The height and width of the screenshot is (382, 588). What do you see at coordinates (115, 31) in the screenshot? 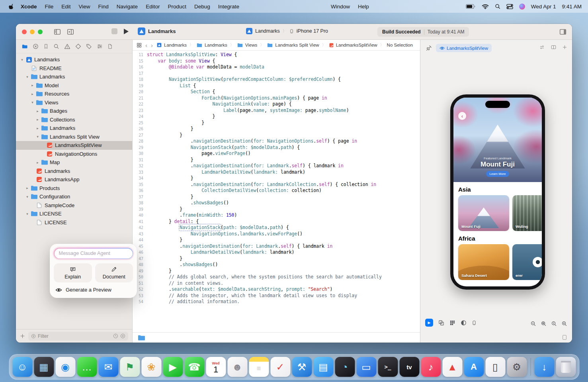
I see `stop-button` at bounding box center [115, 31].